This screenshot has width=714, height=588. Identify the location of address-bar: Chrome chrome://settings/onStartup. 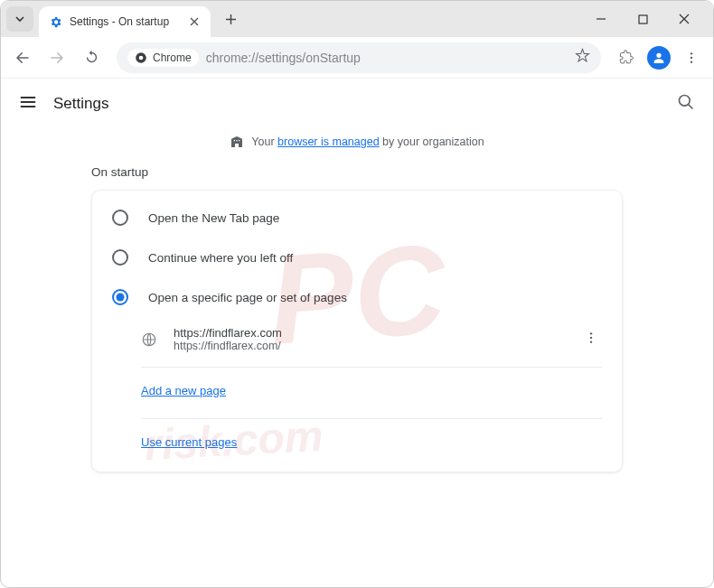
(359, 58).